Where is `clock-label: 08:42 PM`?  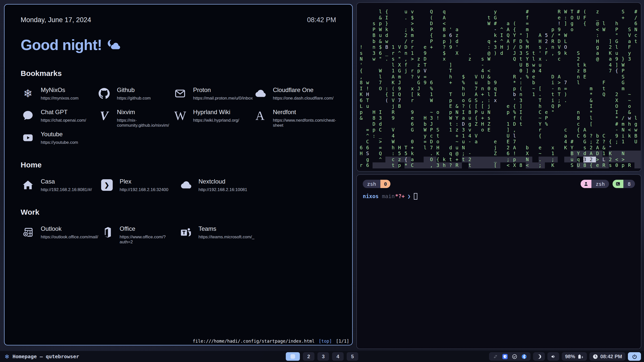
clock-label: 08:42 PM is located at coordinates (321, 20).